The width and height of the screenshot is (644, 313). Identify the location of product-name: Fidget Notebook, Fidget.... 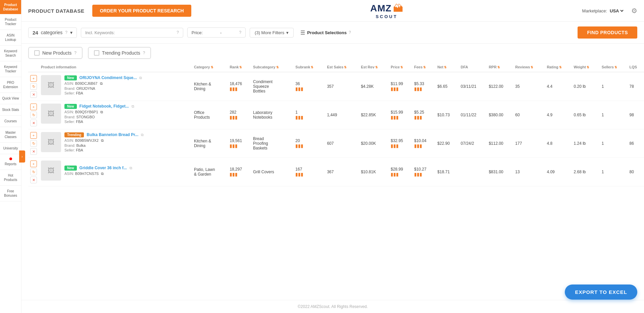
(104, 106).